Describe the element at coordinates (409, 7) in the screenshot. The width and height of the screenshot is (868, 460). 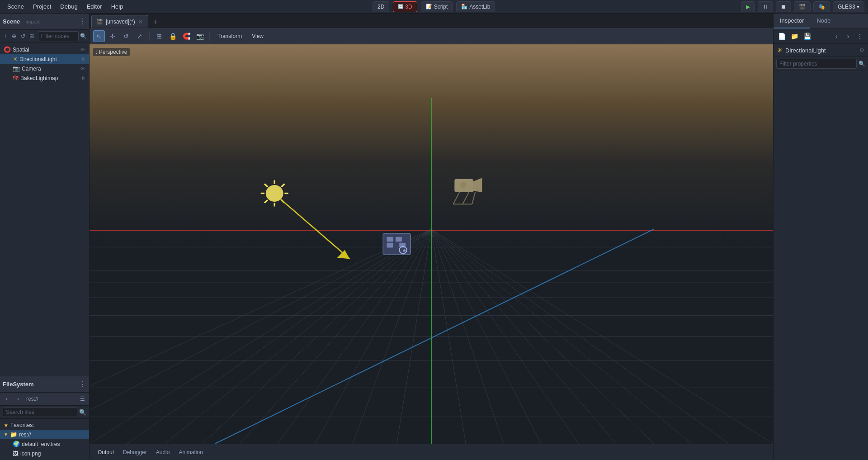
I see `mode-3d-label: 3D` at that location.